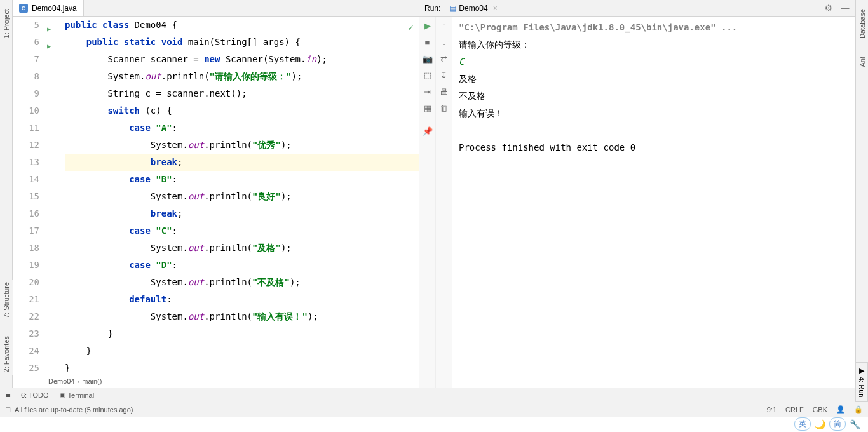  I want to click on file-encoding: GBK, so click(820, 410).